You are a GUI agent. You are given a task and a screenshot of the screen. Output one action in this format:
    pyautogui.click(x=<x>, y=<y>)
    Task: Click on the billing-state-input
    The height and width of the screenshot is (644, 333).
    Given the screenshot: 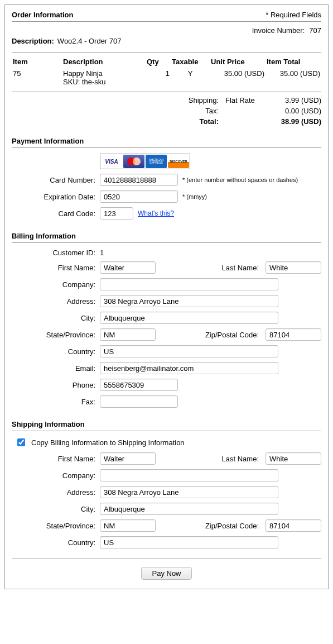 What is the action you would take?
    pyautogui.click(x=128, y=335)
    